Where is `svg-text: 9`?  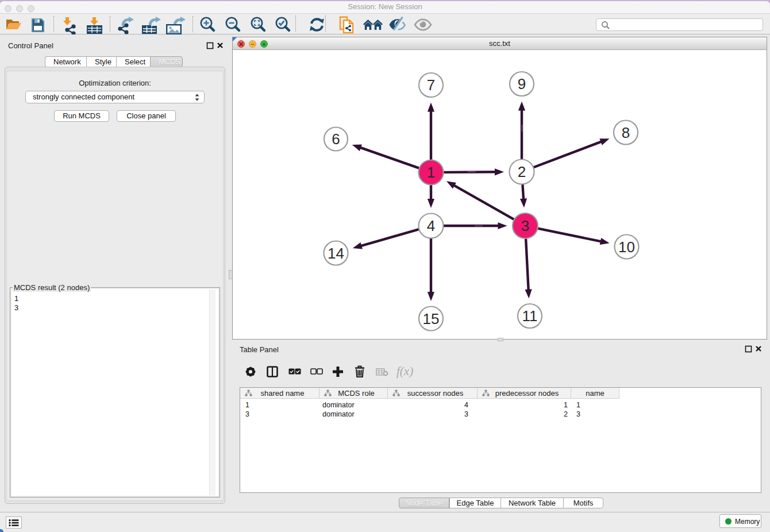
svg-text: 9 is located at coordinates (522, 84).